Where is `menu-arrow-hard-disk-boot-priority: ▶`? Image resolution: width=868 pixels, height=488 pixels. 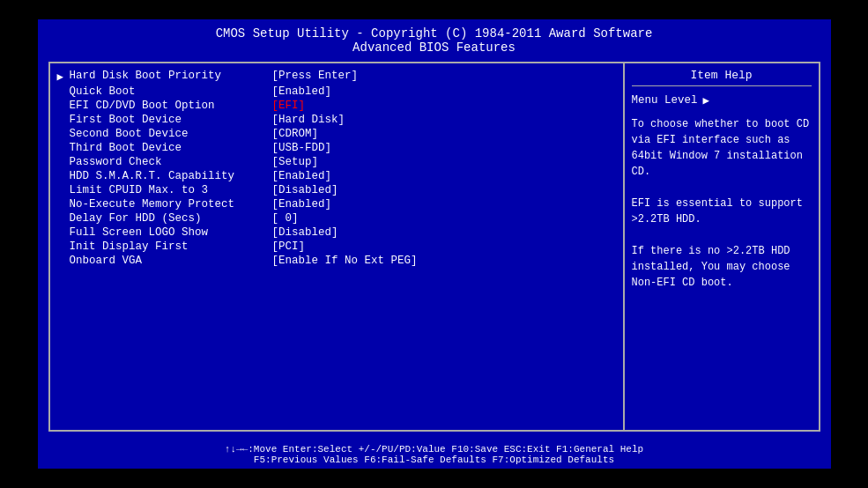 menu-arrow-hard-disk-boot-priority: ▶ is located at coordinates (63, 77).